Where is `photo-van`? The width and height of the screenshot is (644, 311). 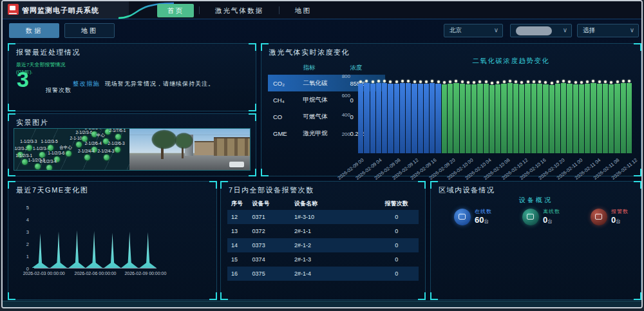
photo-van is located at coordinates (236, 164).